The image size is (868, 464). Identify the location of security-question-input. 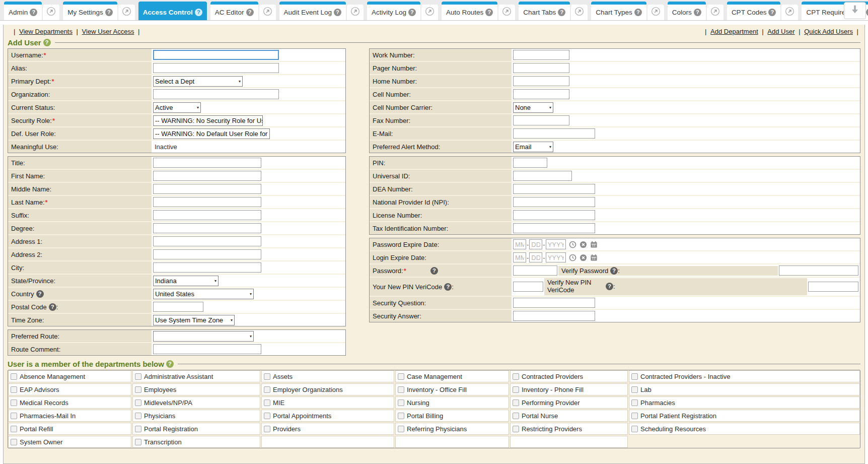
(554, 303).